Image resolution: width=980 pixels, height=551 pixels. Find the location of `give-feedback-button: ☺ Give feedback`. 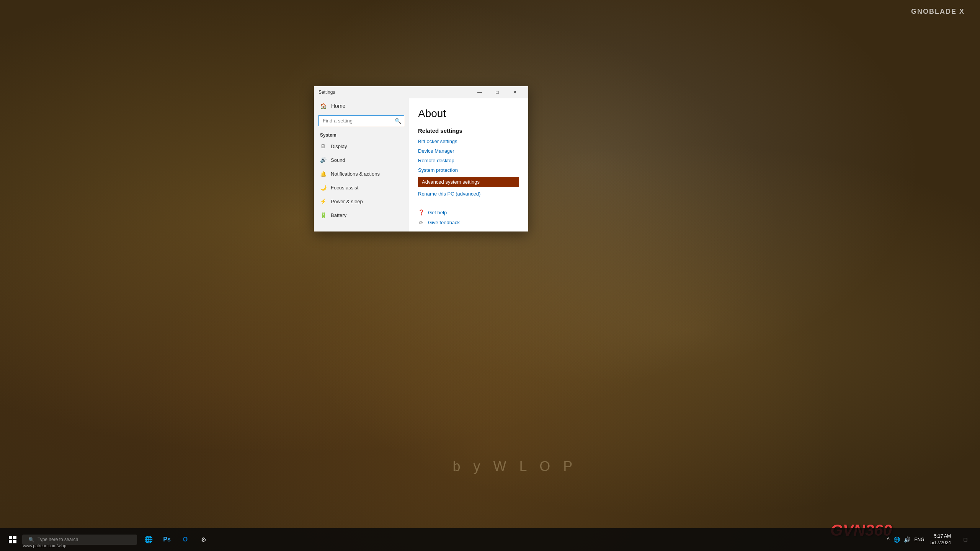

give-feedback-button: ☺ Give feedback is located at coordinates (469, 222).